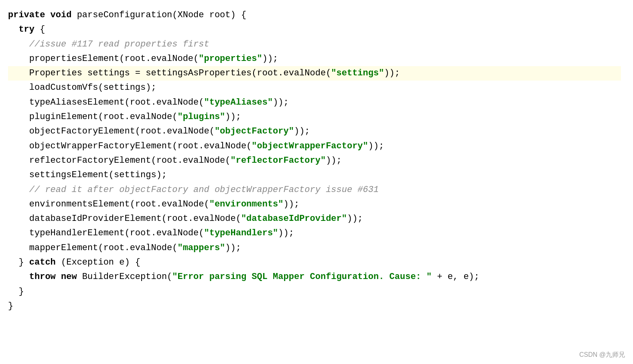 Image resolution: width=633 pixels, height=364 pixels. Describe the element at coordinates (314, 161) in the screenshot. I see `code-line-line11: reflectorFactoryElement(root.evalNode("r…` at that location.